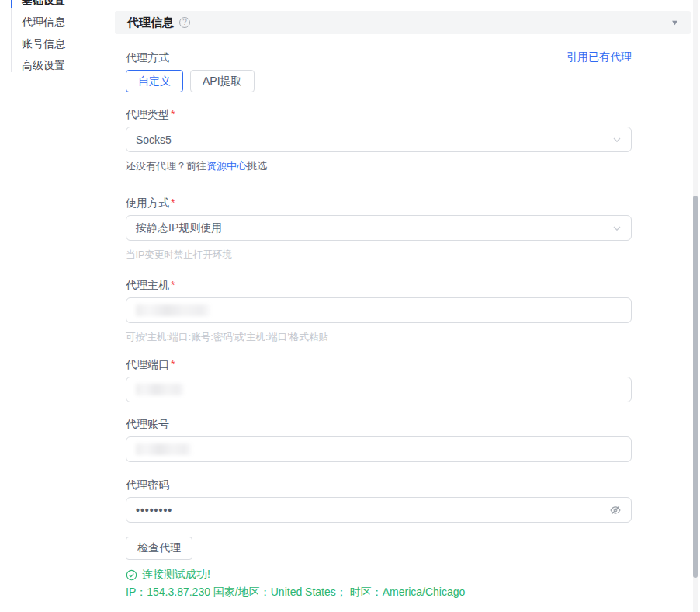 This screenshot has width=700, height=612. Describe the element at coordinates (379, 311) in the screenshot. I see `proxy-host-group: 代理主机* 可按'主机:端口:账号:密码'或'主机:端口'格式粘贴` at that location.